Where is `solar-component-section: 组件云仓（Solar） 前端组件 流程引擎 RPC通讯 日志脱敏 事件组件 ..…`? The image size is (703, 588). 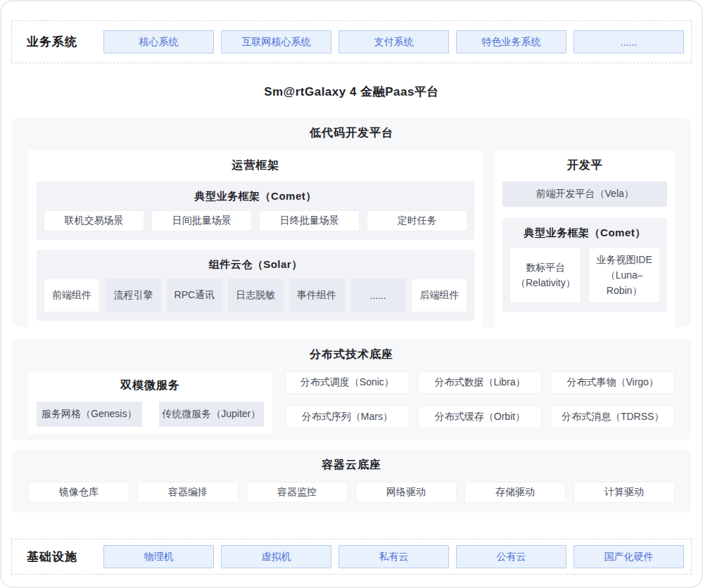
solar-component-section: 组件云仓（Solar） 前端组件 流程引擎 RPC通讯 日志脱敏 事件组件 ..… is located at coordinates (255, 286).